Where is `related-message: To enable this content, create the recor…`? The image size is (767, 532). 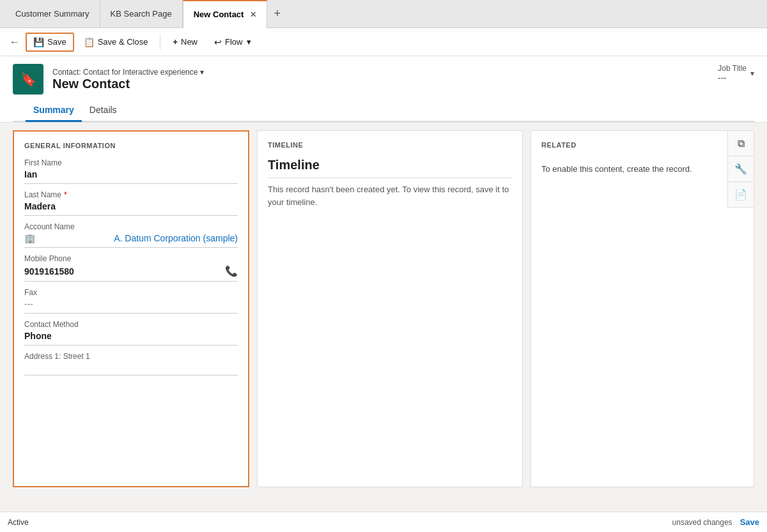 related-message: To enable this content, create the recor… is located at coordinates (642, 166).